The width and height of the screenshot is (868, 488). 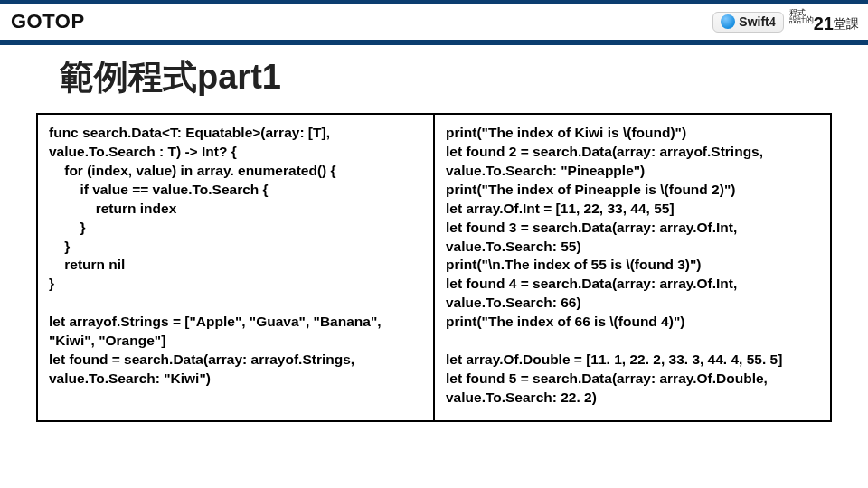 What do you see at coordinates (728, 22) in the screenshot?
I see `swift-icon` at bounding box center [728, 22].